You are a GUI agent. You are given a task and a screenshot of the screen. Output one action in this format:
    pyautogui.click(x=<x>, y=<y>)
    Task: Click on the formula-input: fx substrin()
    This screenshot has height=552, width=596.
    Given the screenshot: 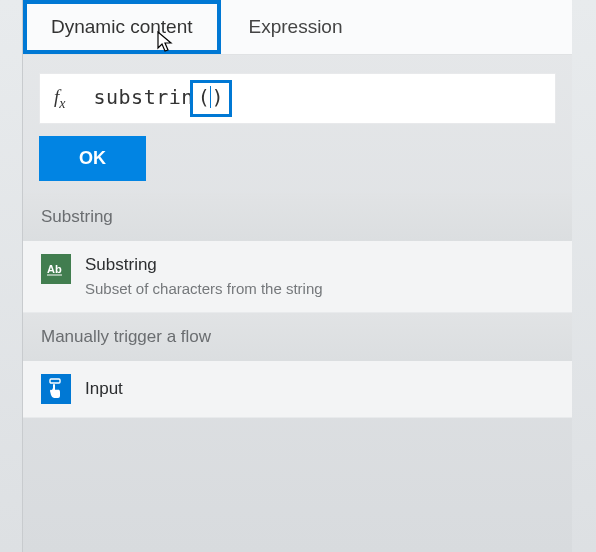 What is the action you would take?
    pyautogui.click(x=298, y=98)
    